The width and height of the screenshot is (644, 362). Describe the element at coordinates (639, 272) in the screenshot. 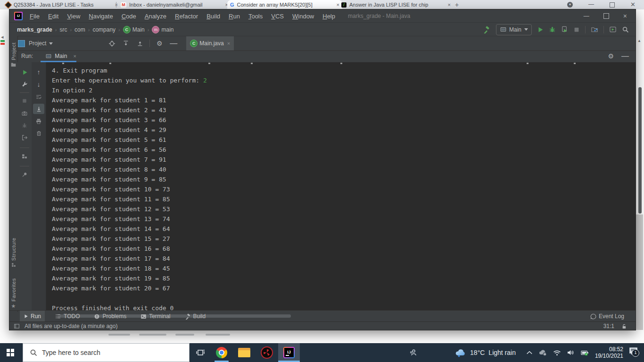

I see `browser-scrollbar` at that location.